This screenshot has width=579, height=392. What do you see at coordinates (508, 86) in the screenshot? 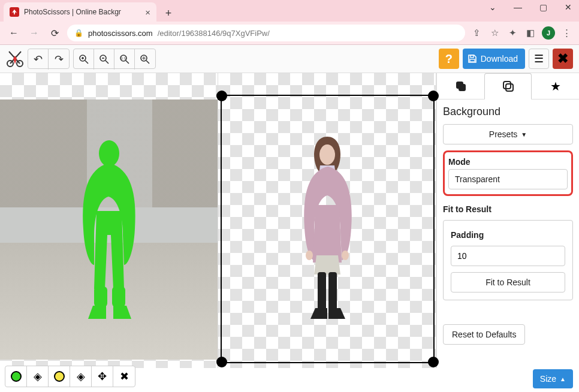
I see `background-tab-icon` at bounding box center [508, 86].